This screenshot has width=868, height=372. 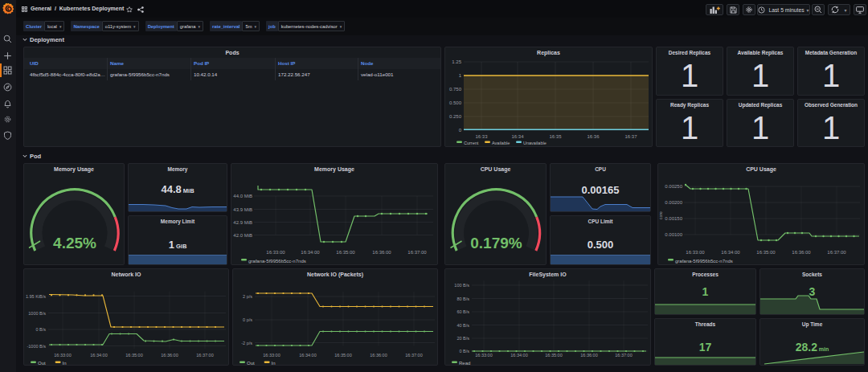 I want to click on svg-text: 40 B/s, so click(x=463, y=325).